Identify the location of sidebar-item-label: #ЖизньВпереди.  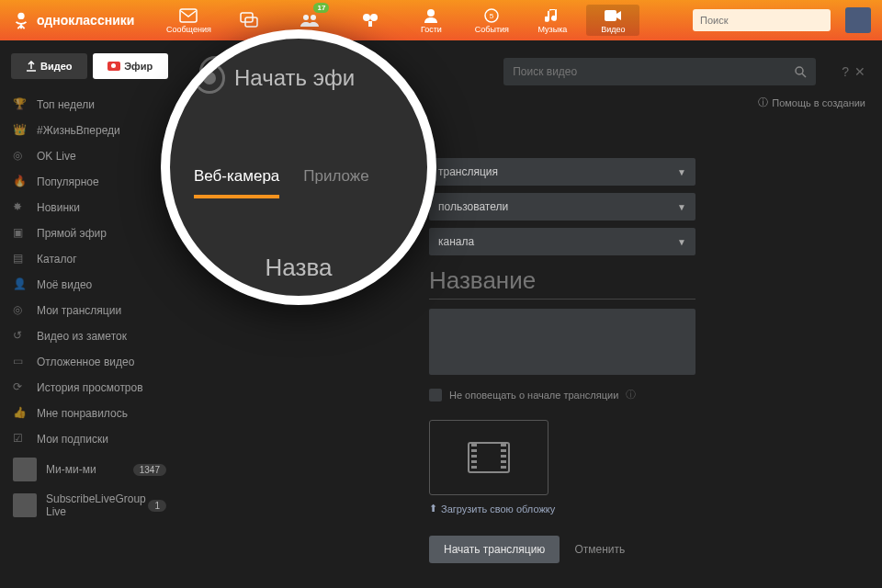
(79, 130).